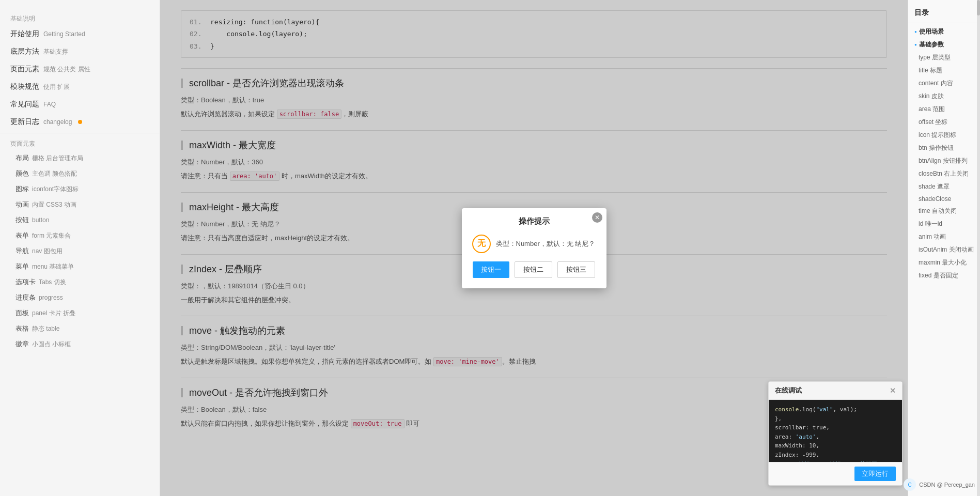  Describe the element at coordinates (597, 218) in the screenshot. I see `modal-close-button: ✕` at that location.